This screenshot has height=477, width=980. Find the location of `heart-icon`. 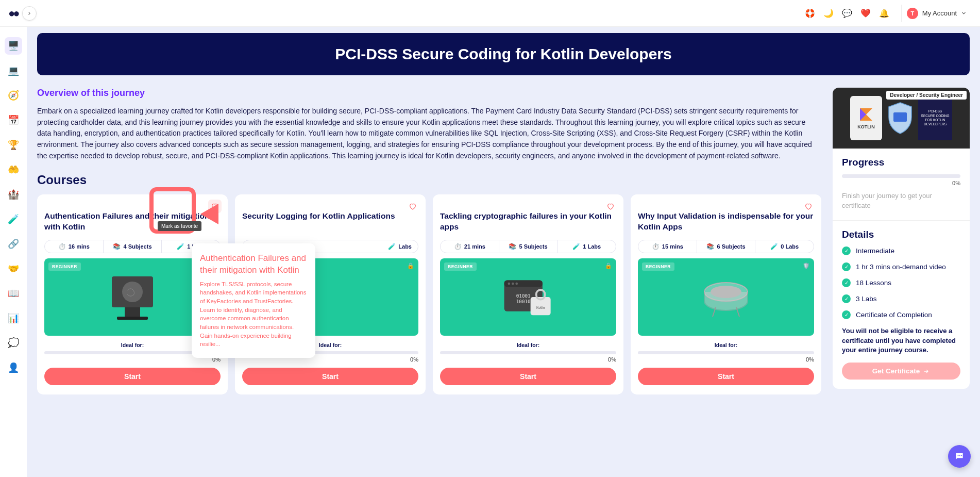

heart-icon is located at coordinates (413, 206).